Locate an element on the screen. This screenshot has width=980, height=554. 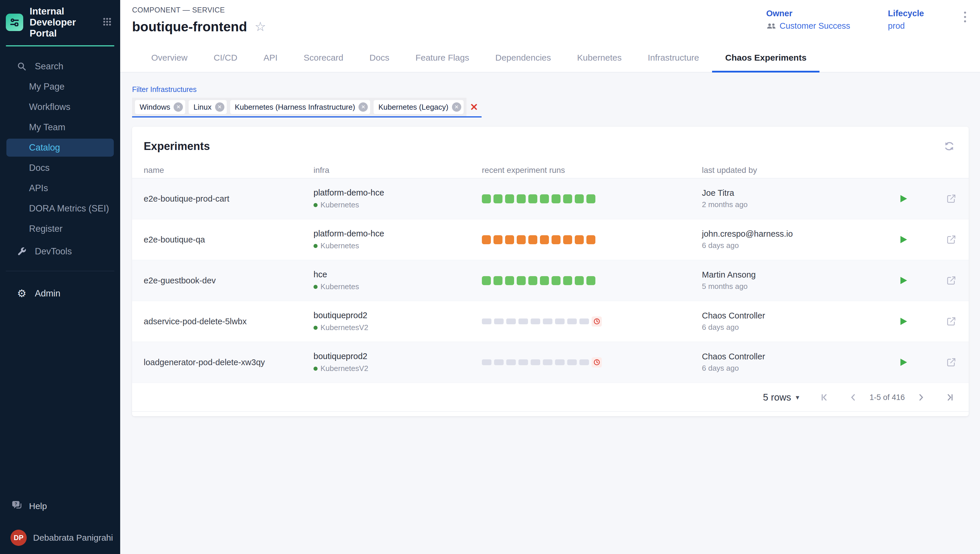
user-menu: DP Debabrata Panigrahi is located at coordinates (60, 538).